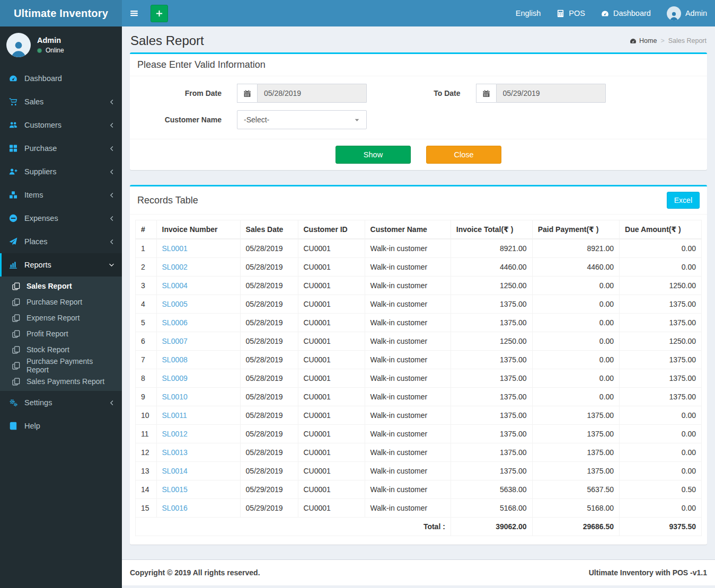 Image resolution: width=715 pixels, height=588 pixels. I want to click on breadcrumb: Home > Sales Report, so click(668, 41).